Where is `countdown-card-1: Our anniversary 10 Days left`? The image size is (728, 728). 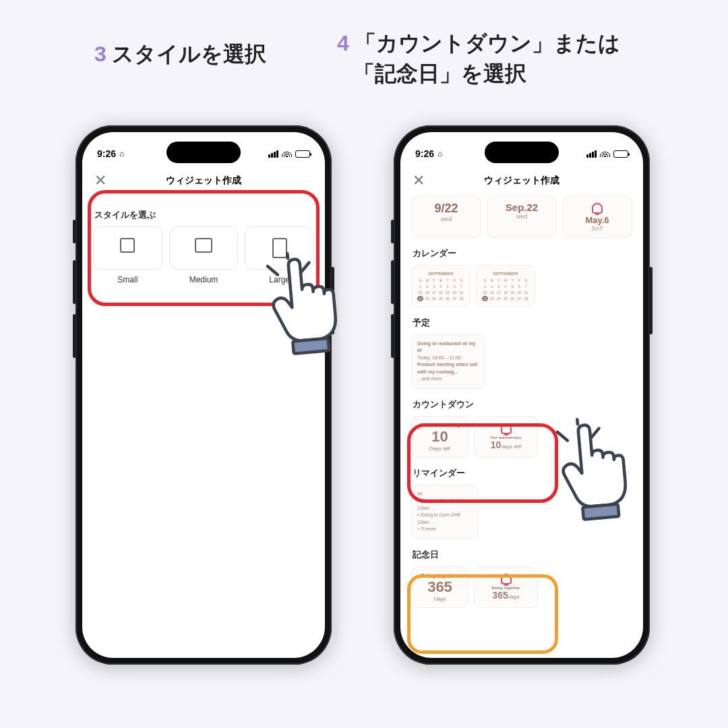 countdown-card-1: Our anniversary 10 Days left is located at coordinates (439, 437).